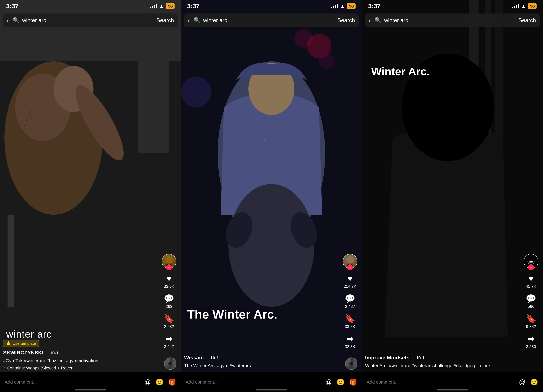 This screenshot has width=543, height=392. I want to click on comment-button-2: 💬 2,487, so click(350, 302).